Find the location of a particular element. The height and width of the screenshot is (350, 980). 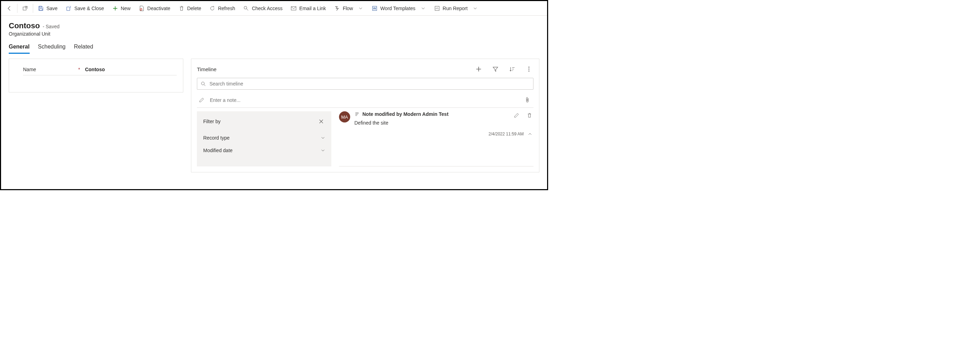

tab-related: Related is located at coordinates (84, 49).